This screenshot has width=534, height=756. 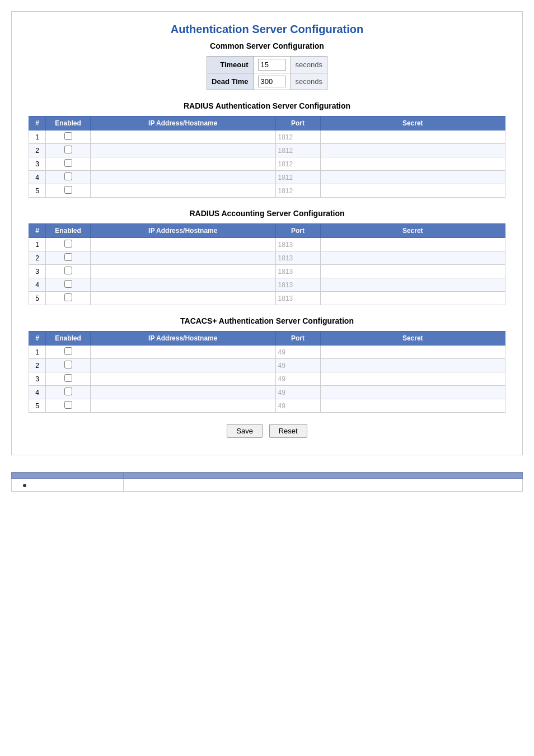 What do you see at coordinates (288, 431) in the screenshot?
I see `reset-button: Reset` at bounding box center [288, 431].